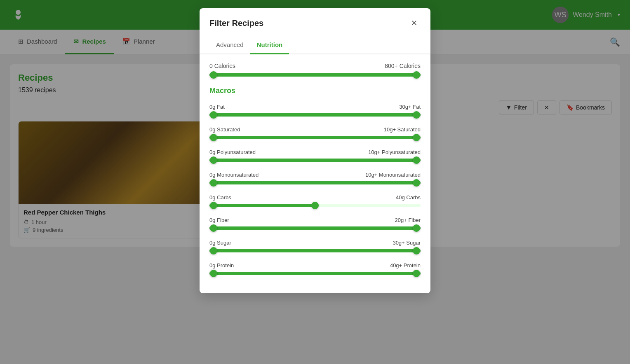 The image size is (630, 364). I want to click on fat-labels: 0g Fat 30g+ Fat, so click(315, 107).